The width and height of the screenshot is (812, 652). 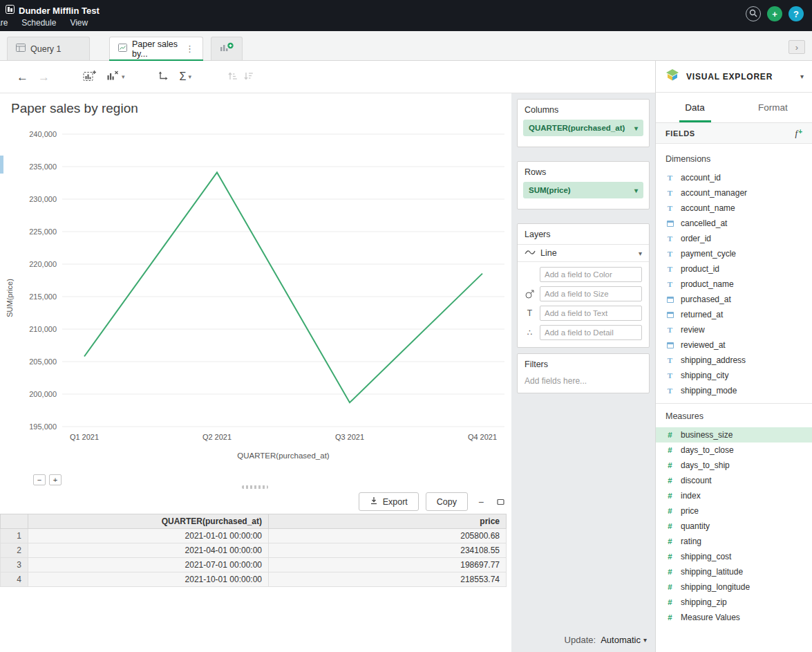 I want to click on aggregate-button: Σ ▾, so click(x=185, y=77).